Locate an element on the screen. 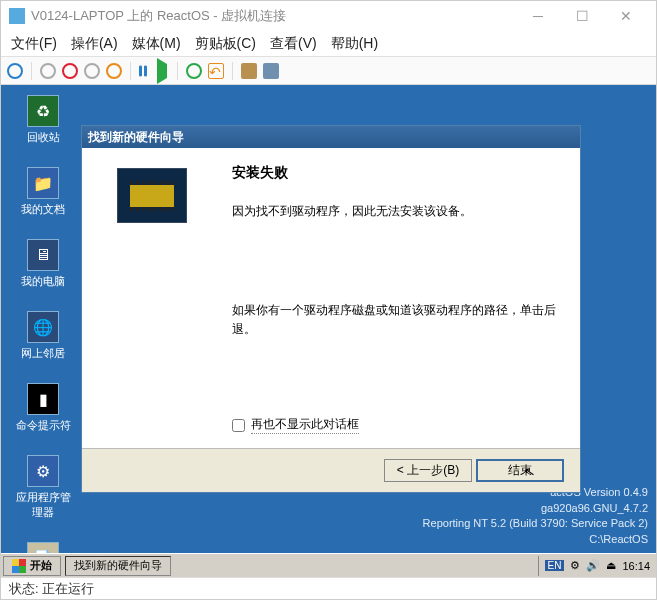 This screenshot has height=600, width=657. dont-show-checkbox is located at coordinates (238, 426).